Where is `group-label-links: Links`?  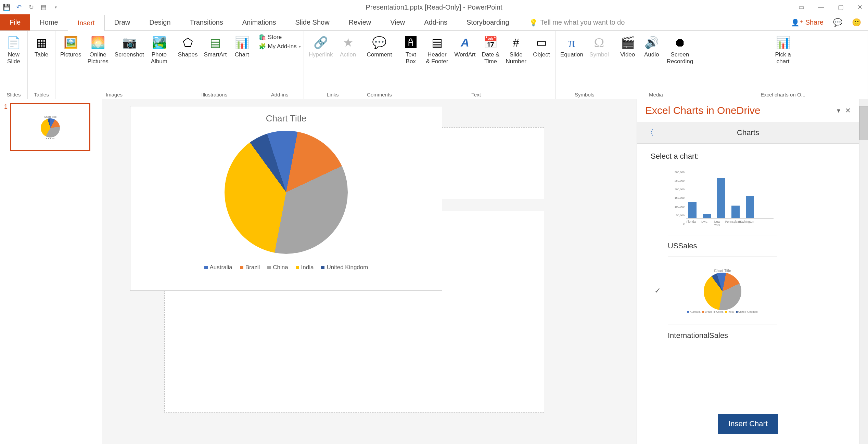 group-label-links: Links is located at coordinates (333, 94).